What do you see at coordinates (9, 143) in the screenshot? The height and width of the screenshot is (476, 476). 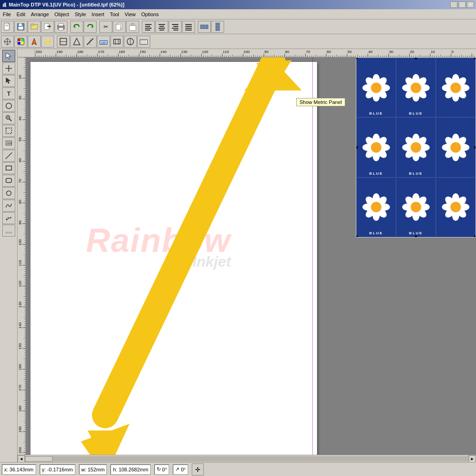 I see `tool-textbox: abc` at bounding box center [9, 143].